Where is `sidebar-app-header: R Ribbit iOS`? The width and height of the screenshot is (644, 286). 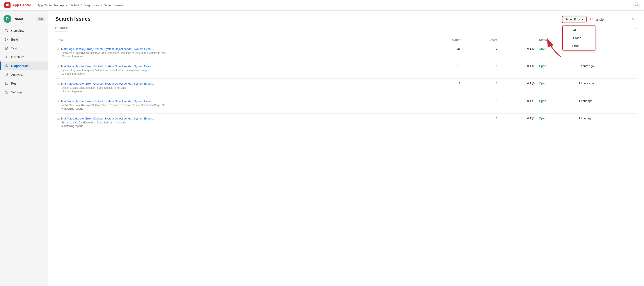
sidebar-app-header: R Ribbit iOS is located at coordinates (24, 19).